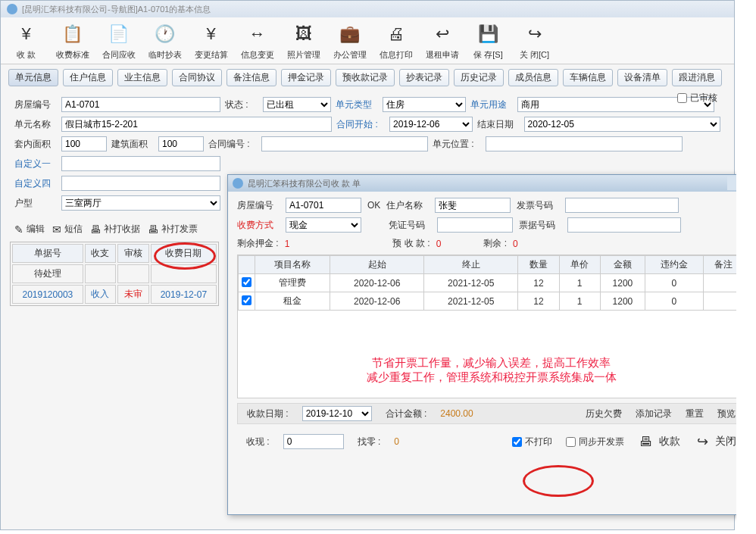 The image size is (756, 534). Describe the element at coordinates (88, 77) in the screenshot. I see `tab-1: 住户信息` at that location.